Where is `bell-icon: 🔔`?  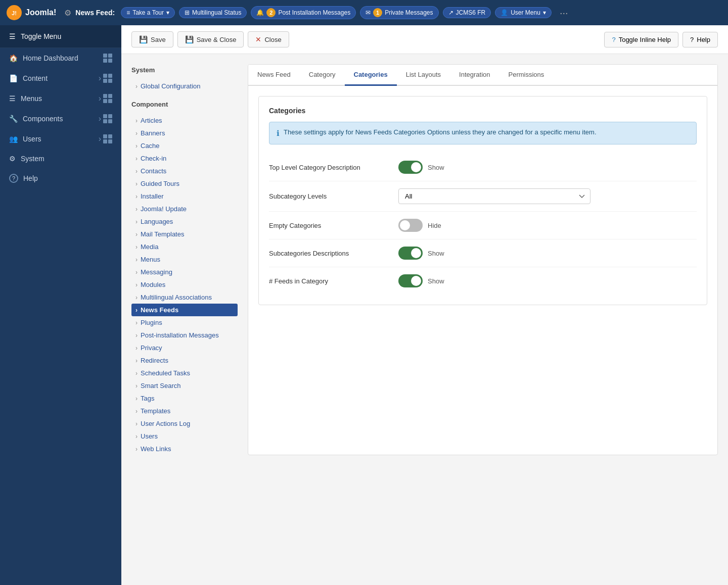 bell-icon: 🔔 is located at coordinates (260, 13).